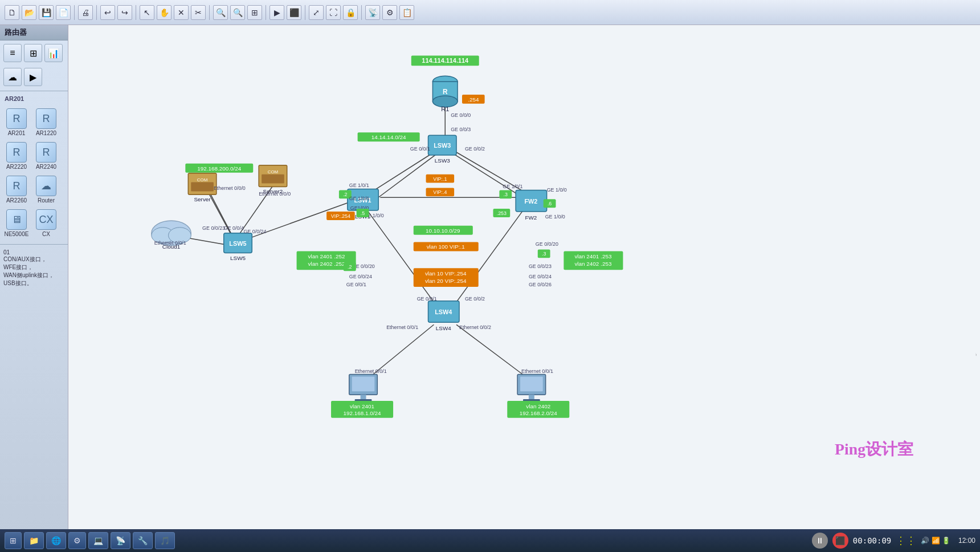 This screenshot has height=552, width=980. Describe the element at coordinates (17, 122) in the screenshot. I see `sidebar-item-ar201: R AR201` at that location.